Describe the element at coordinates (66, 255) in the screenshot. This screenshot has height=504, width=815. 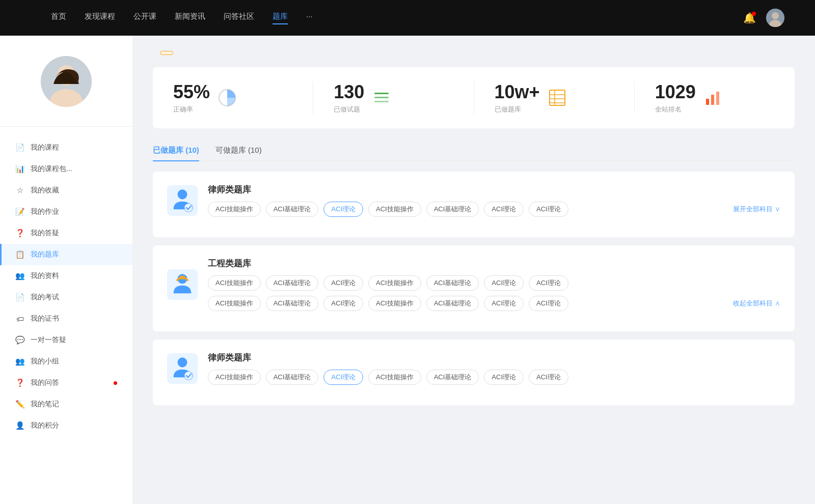
I see `sidebar-item-5: 📋我的题库` at that location.